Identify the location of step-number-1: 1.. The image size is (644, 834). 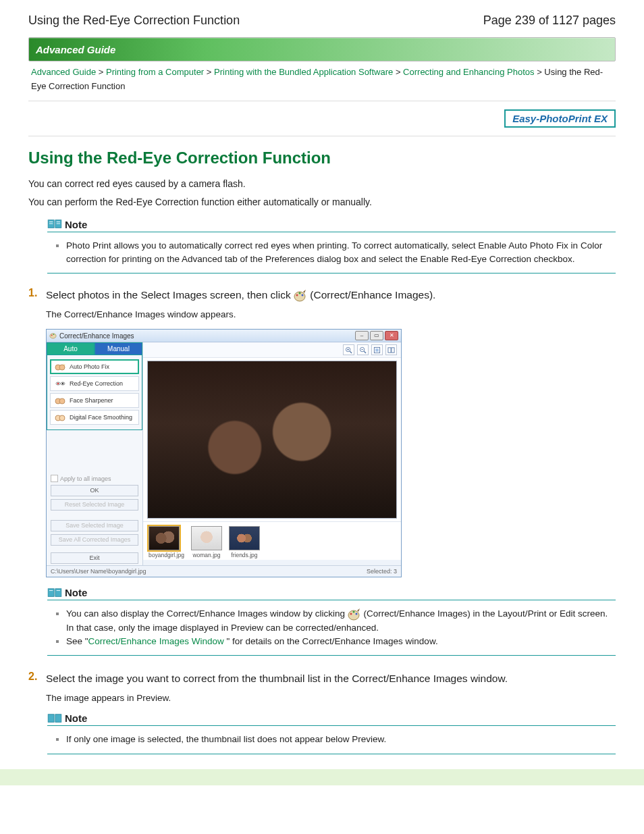
(37, 293).